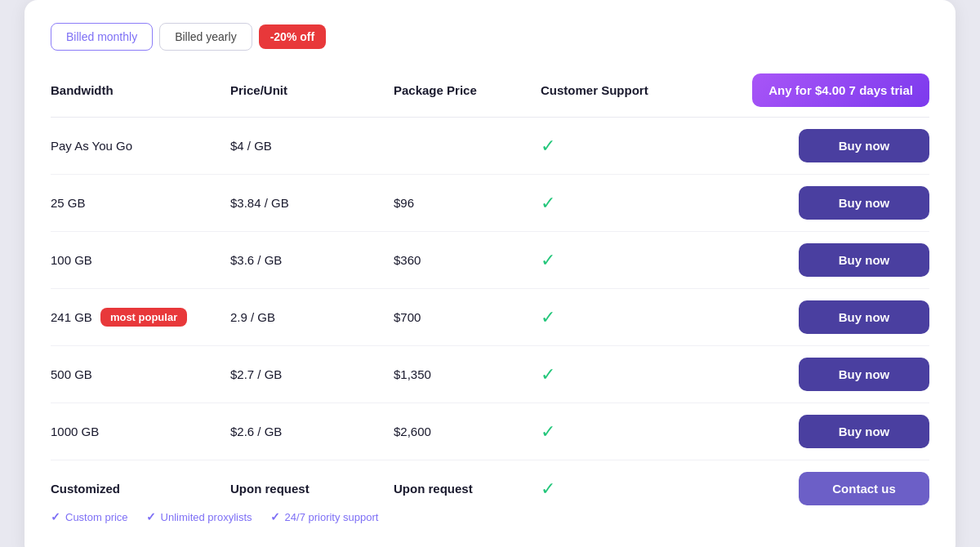 The height and width of the screenshot is (547, 980). I want to click on table-row: 100 GB $3.6 / GB $360 ✓ Buy now, so click(490, 260).